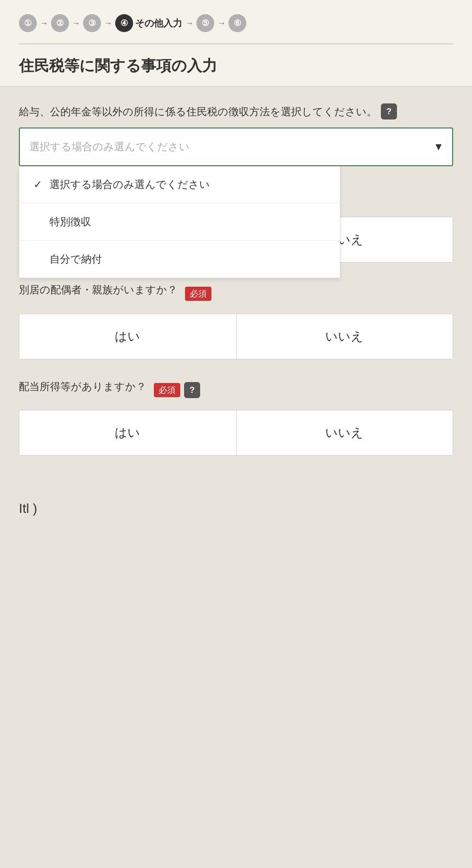 The height and width of the screenshot is (868, 472). What do you see at coordinates (236, 320) in the screenshot?
I see `section-separate-living: 別居の配偶者・親族がいますか？ 必須 はい いいえ` at bounding box center [236, 320].